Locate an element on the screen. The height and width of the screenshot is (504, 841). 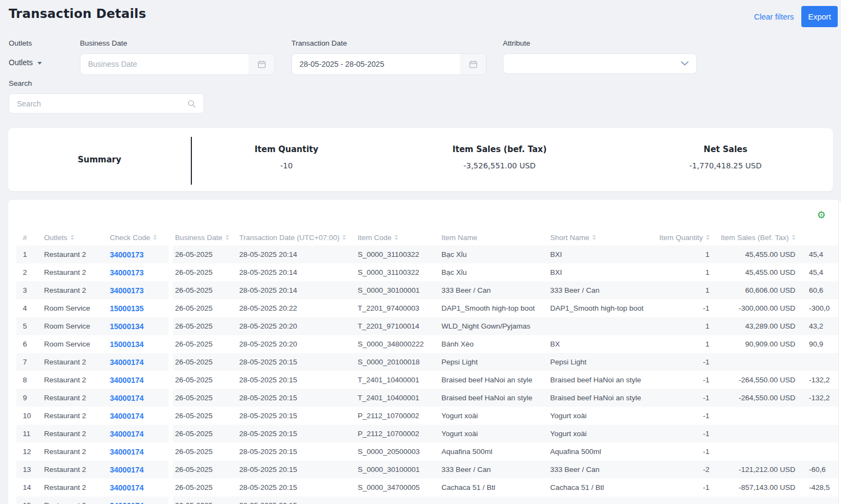
cell-code: T_2201_97100014 is located at coordinates (394, 326).